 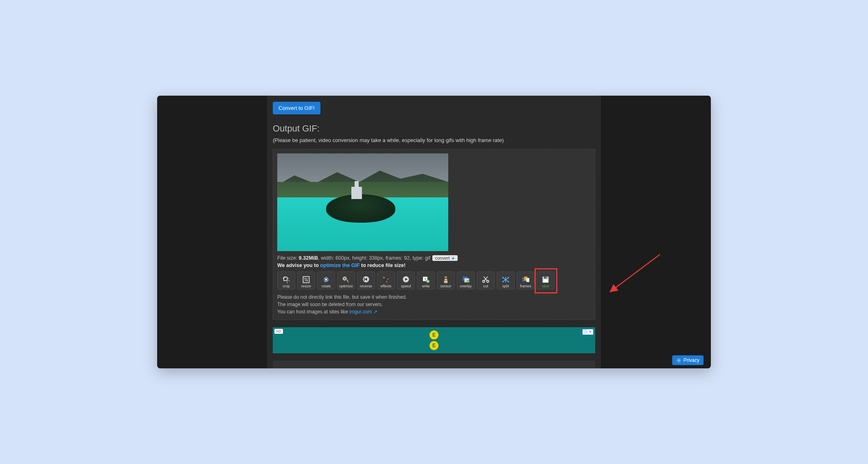 What do you see at coordinates (340, 265) in the screenshot?
I see `optimize-link: optimize the GIF` at bounding box center [340, 265].